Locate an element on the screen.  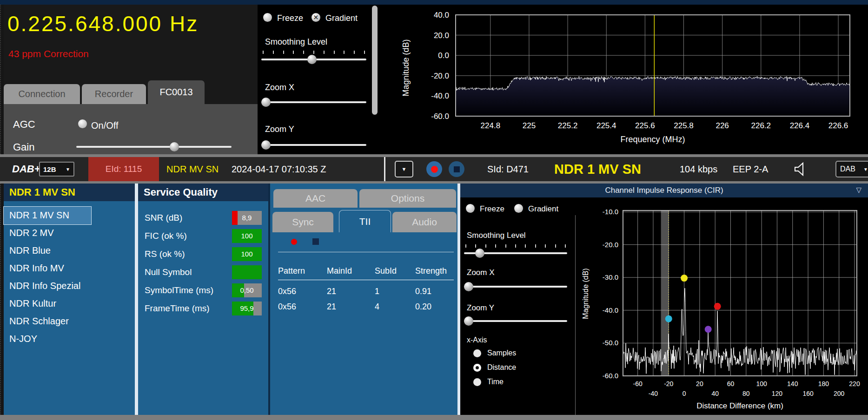
tab-tii: TII is located at coordinates (365, 221).